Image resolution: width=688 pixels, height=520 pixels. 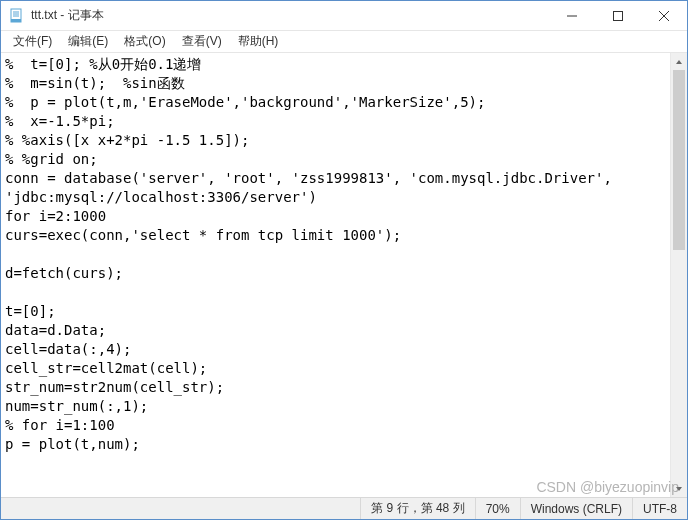 What do you see at coordinates (679, 160) in the screenshot?
I see `scroll-thumb` at bounding box center [679, 160].